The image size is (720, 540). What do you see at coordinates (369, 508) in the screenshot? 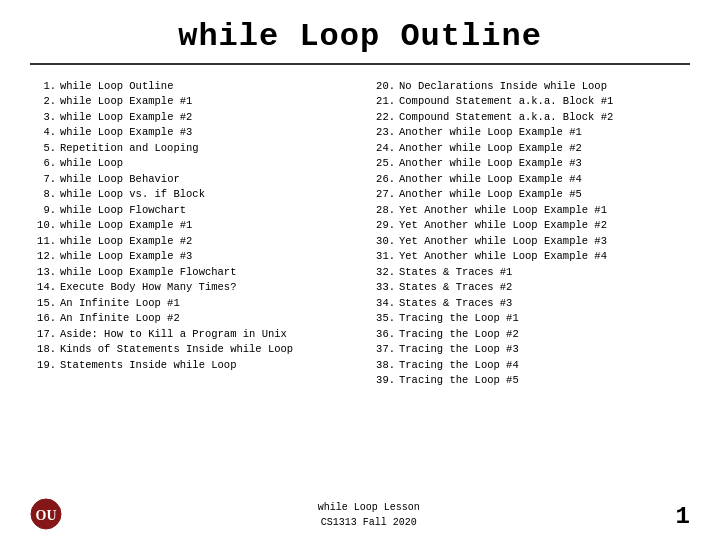
I see `footer-lesson-line: while Loop Lesson` at bounding box center [369, 508].